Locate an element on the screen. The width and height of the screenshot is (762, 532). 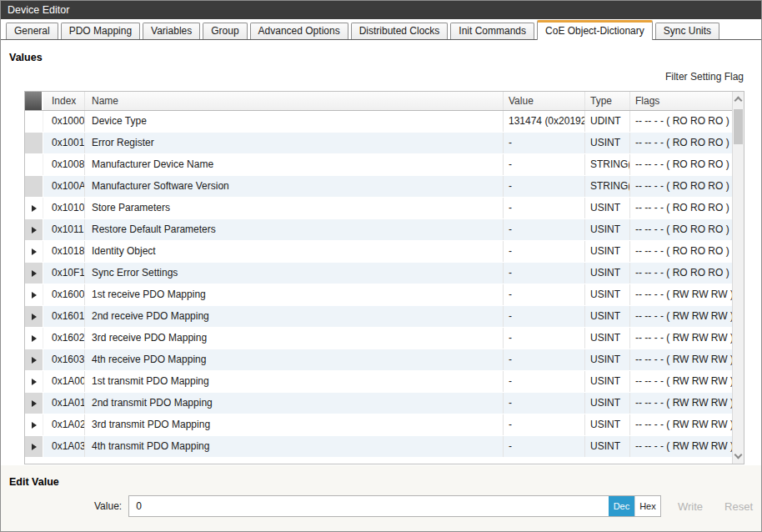
tab-pdo-mapping: PDO Mapping is located at coordinates (100, 31).